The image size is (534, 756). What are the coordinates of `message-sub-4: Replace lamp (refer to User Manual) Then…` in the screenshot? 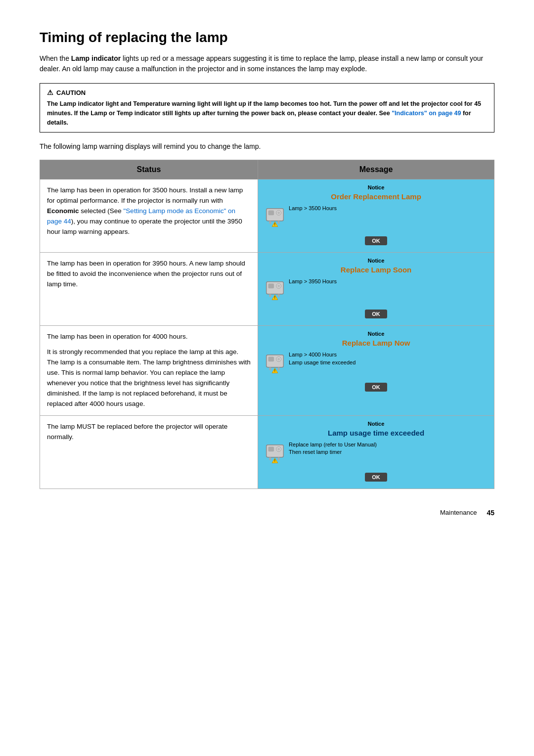 It's located at (333, 449).